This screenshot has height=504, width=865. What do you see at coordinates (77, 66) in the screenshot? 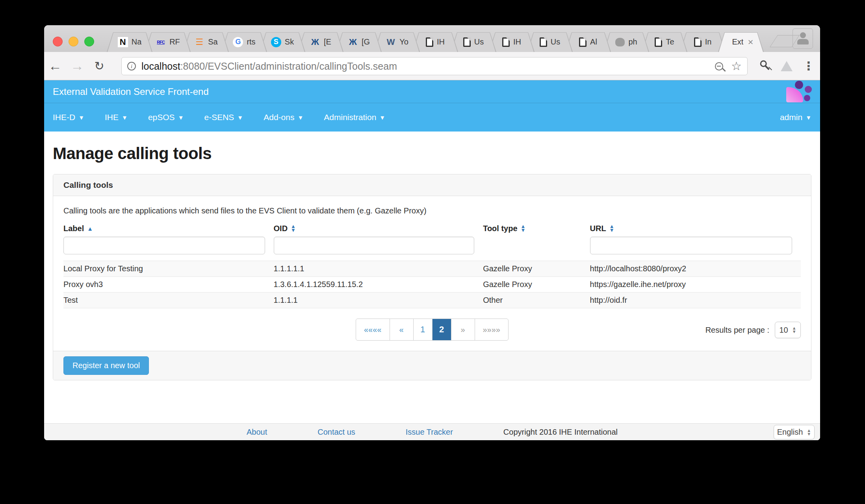
I see `forward-button: →` at bounding box center [77, 66].